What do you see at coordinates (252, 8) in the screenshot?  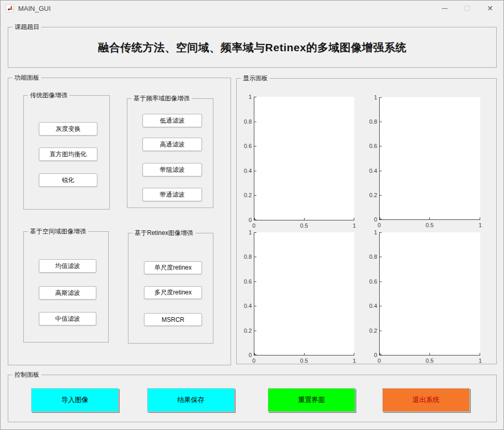 I see `titlebar: MAIN_GUI ✕` at bounding box center [252, 8].